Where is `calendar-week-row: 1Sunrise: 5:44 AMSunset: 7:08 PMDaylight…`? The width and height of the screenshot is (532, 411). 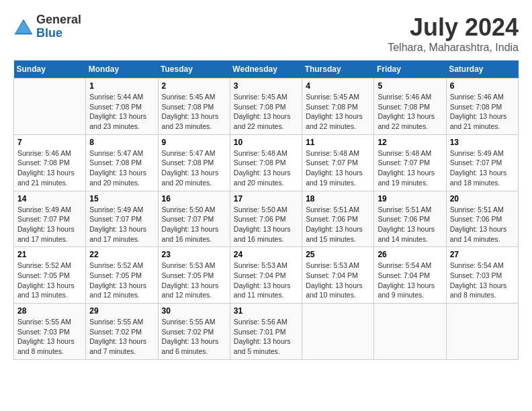 calendar-week-row: 1Sunrise: 5:44 AMSunset: 7:08 PMDaylight… is located at coordinates (266, 107).